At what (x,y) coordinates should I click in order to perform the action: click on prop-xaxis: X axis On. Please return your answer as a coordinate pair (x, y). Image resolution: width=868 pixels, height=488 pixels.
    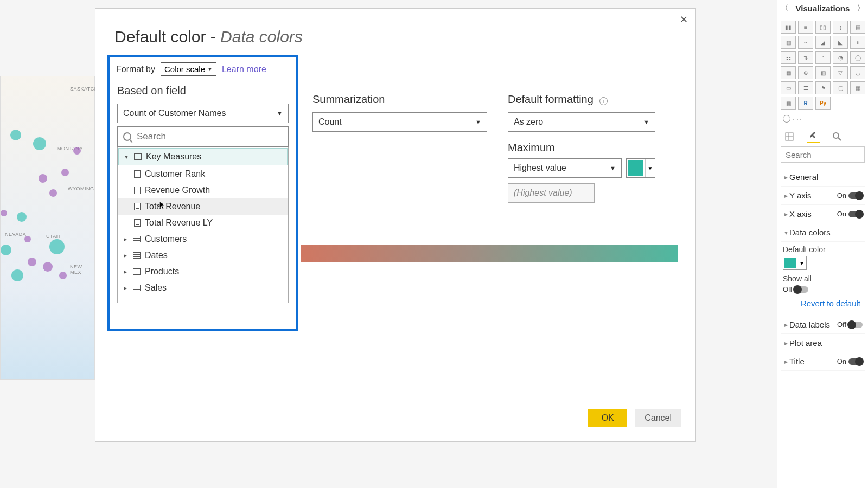
    Looking at the image, I should click on (822, 214).